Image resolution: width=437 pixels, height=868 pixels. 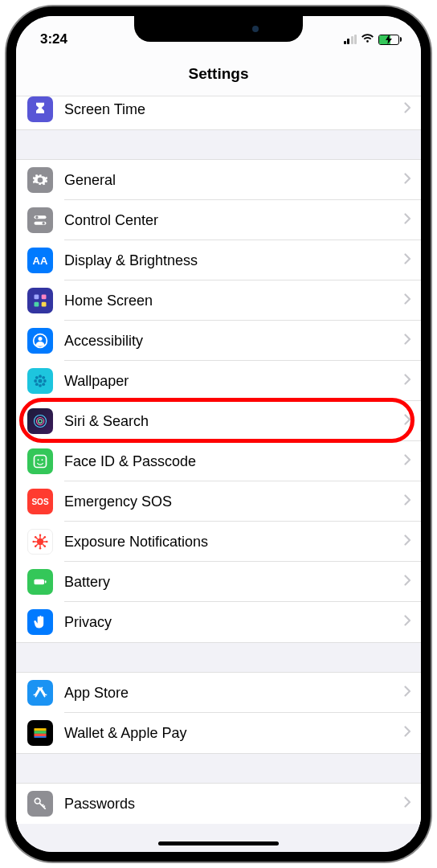 I want to click on row-app-store: App Store, so click(x=218, y=693).